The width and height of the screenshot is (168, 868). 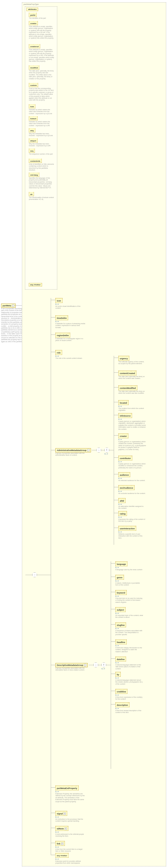 I want to click on element-desc: A delimiter for a piece of streaming med…, so click(x=71, y=326).